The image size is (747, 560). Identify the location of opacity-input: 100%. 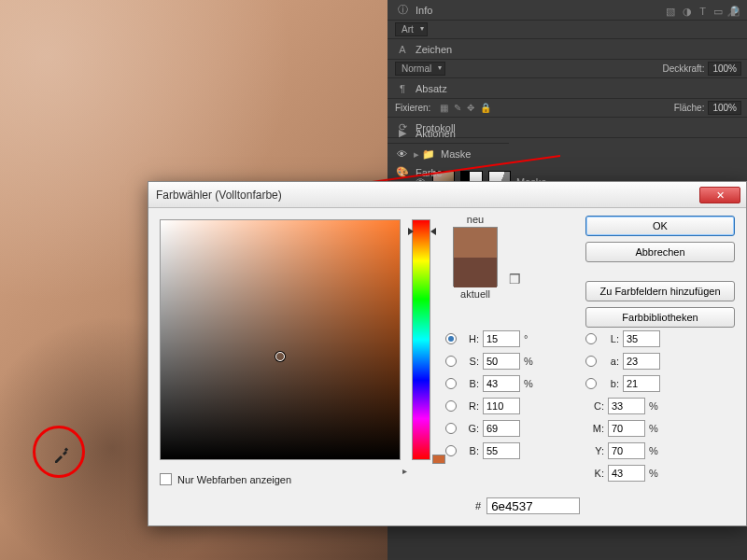
(725, 69).